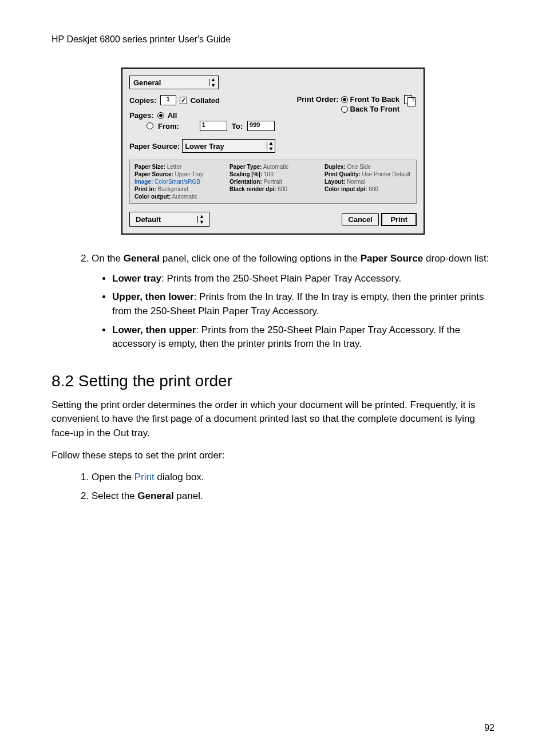 This screenshot has width=546, height=756. What do you see at coordinates (148, 220) in the screenshot?
I see `preset-label: Default` at bounding box center [148, 220].